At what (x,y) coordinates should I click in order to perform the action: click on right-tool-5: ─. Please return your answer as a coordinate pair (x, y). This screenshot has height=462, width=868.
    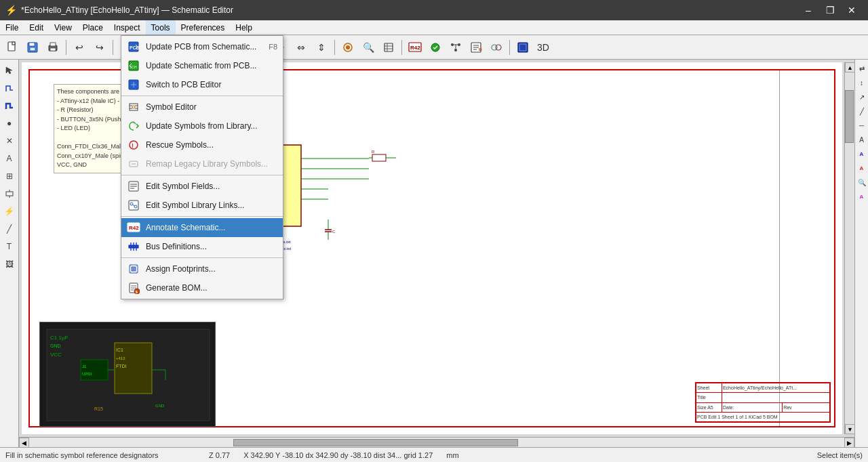
    Looking at the image, I should click on (862, 125).